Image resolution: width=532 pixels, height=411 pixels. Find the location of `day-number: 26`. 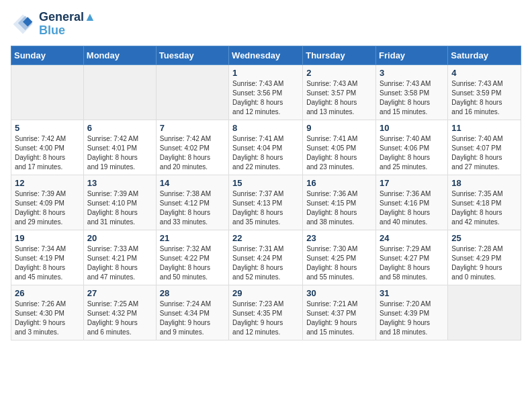

day-number: 26 is located at coordinates (47, 293).